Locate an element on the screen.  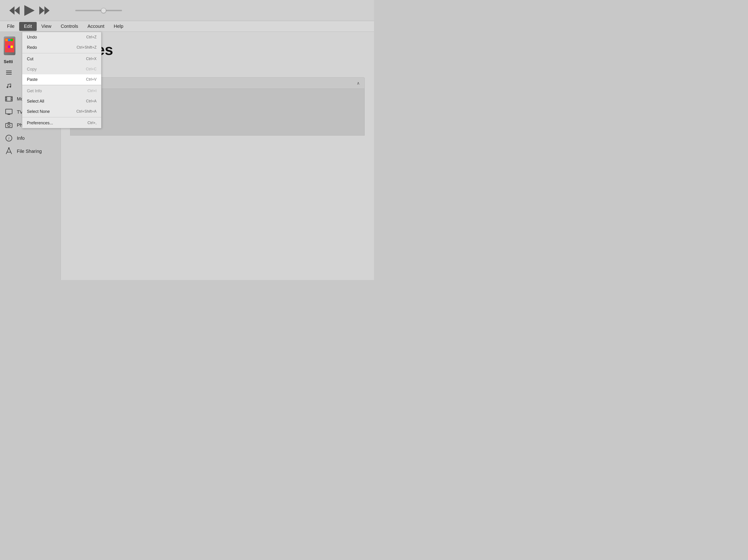
menu-get-info-shortcut: Ctrl+I is located at coordinates (92, 91).